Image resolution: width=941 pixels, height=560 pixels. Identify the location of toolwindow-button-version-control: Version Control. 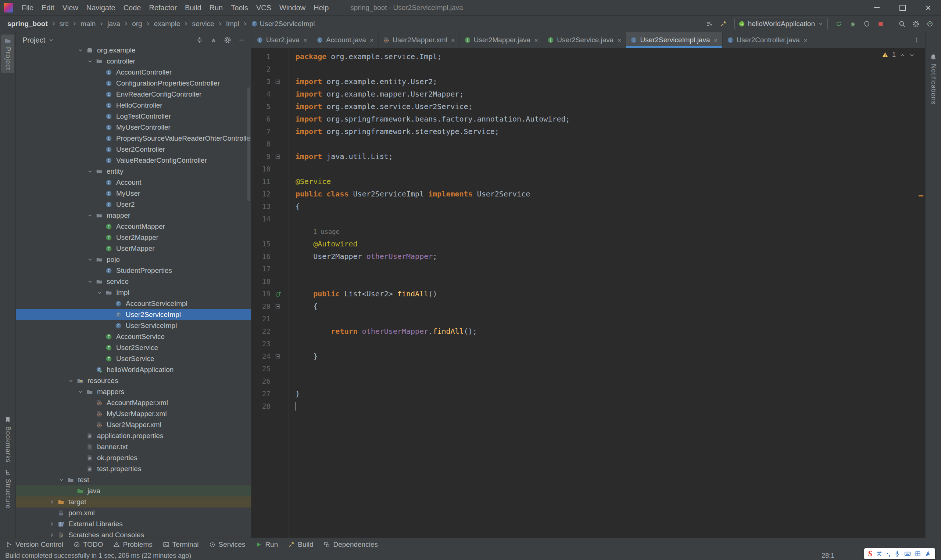
(35, 545).